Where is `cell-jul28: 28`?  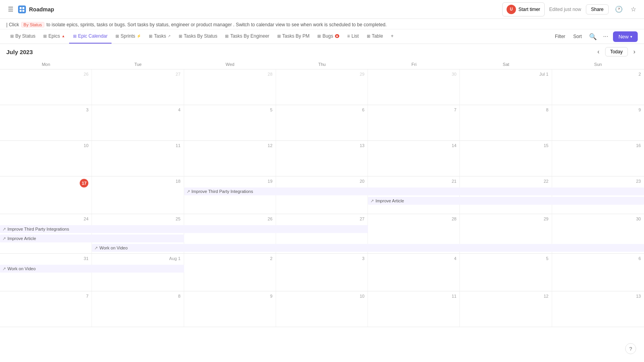 cell-jul28: 28 is located at coordinates (414, 234).